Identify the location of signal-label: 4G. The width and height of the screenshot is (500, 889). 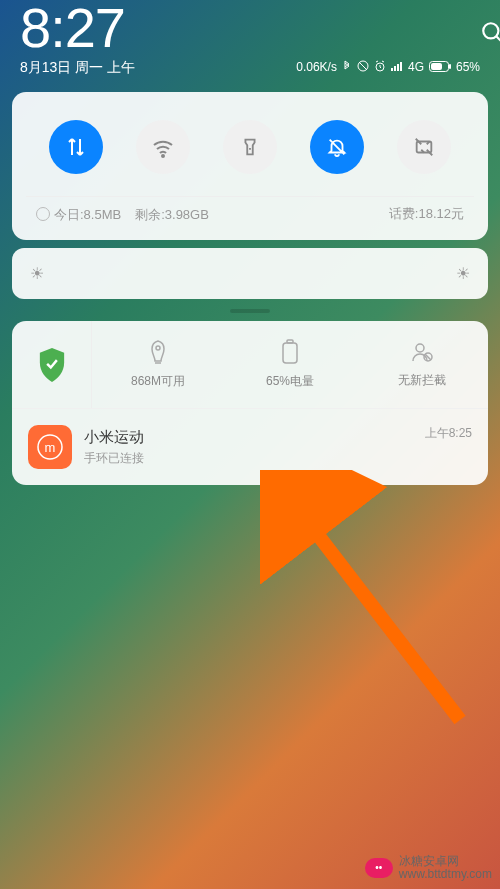
(416, 67).